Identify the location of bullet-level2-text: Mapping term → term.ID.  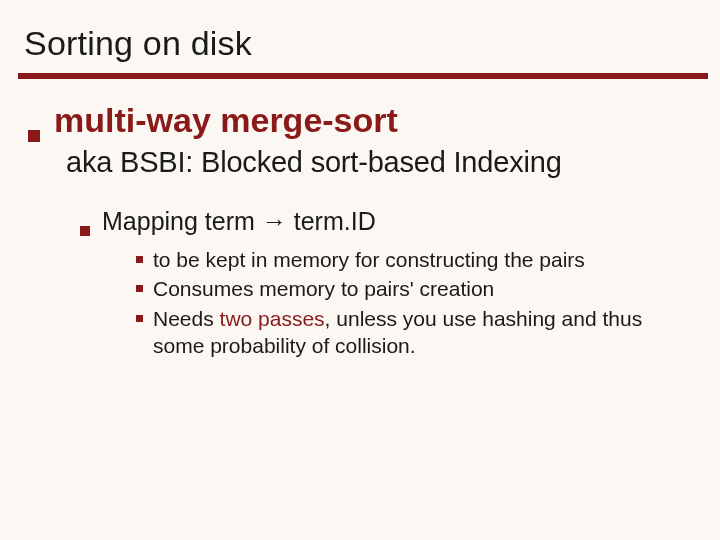
(239, 222).